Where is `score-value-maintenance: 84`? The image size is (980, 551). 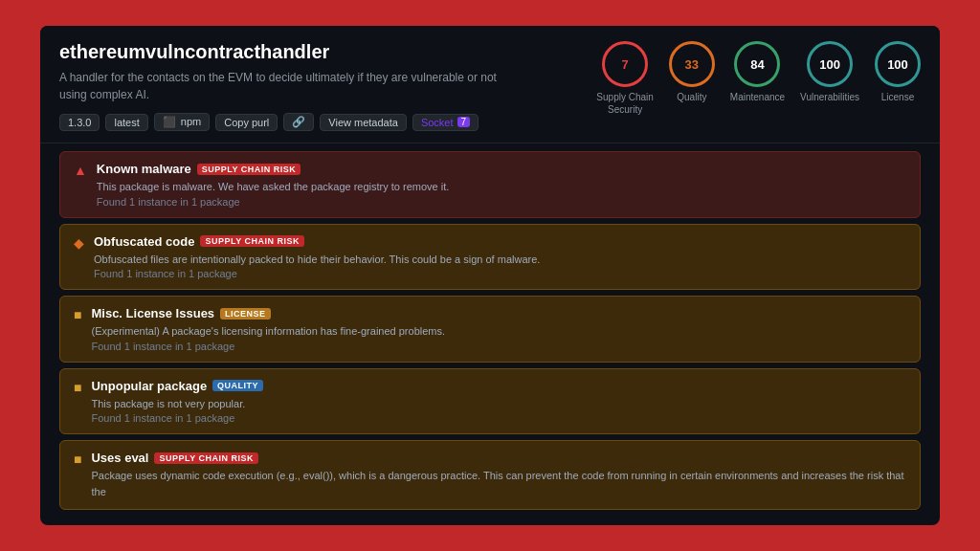
score-value-maintenance: 84 is located at coordinates (757, 65).